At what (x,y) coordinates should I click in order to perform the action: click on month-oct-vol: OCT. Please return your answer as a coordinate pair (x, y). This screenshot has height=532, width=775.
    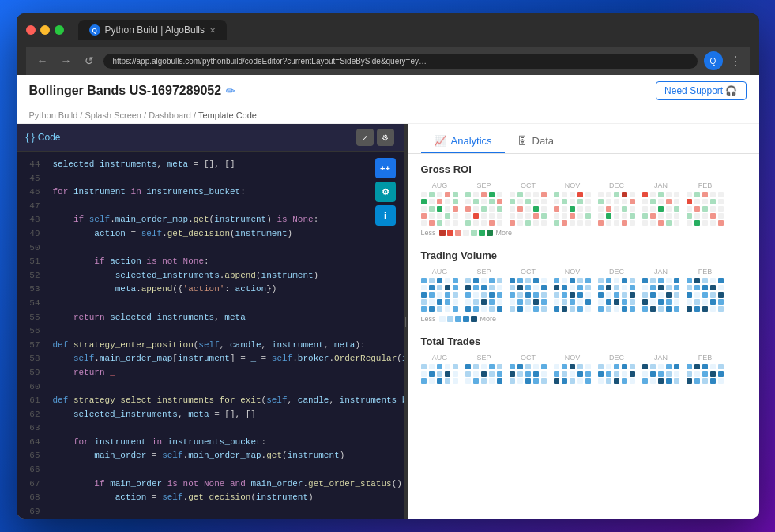
    Looking at the image, I should click on (529, 290).